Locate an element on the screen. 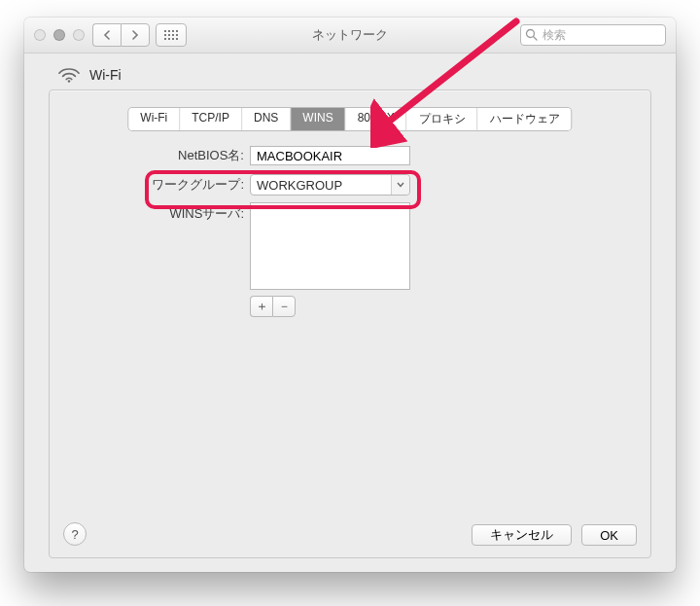 Image resolution: width=700 pixels, height=606 pixels. cancel-button: キャンセル is located at coordinates (521, 535).